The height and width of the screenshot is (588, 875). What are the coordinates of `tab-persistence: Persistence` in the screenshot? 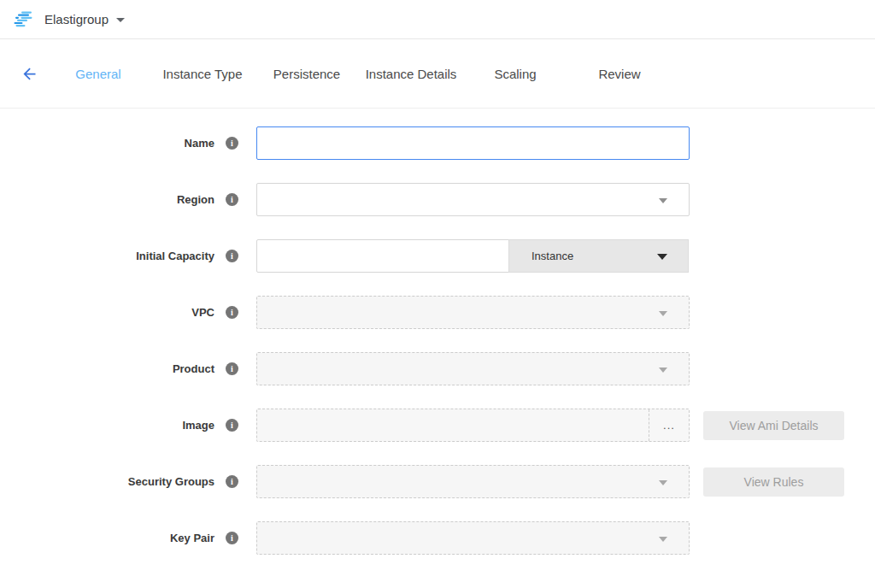 It's located at (307, 74).